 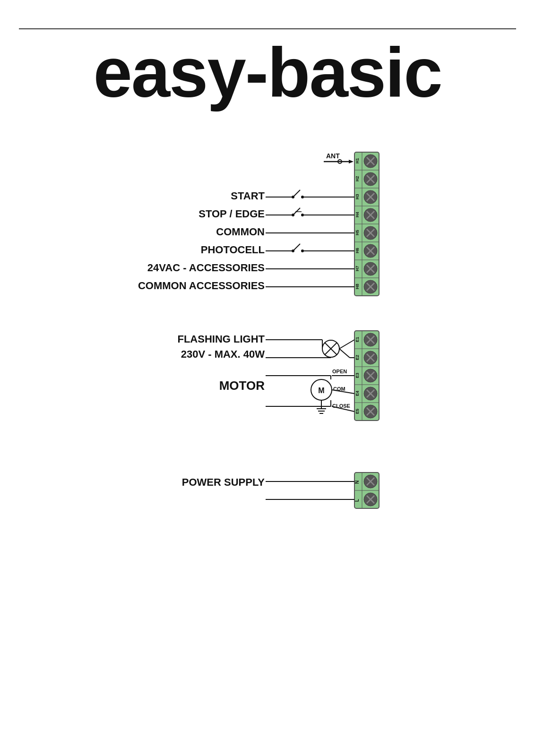 I want to click on main-title: easy-basic, so click(x=268, y=73).